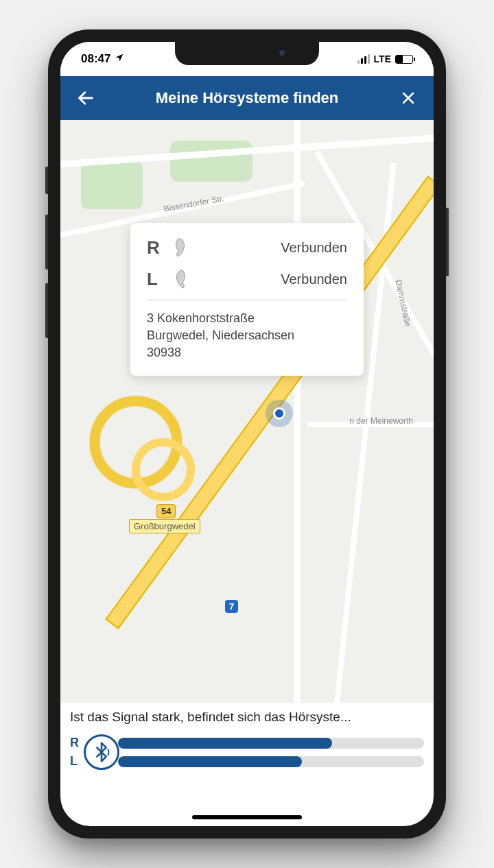 The width and height of the screenshot is (494, 868). I want to click on status-left: 08:47, so click(103, 59).